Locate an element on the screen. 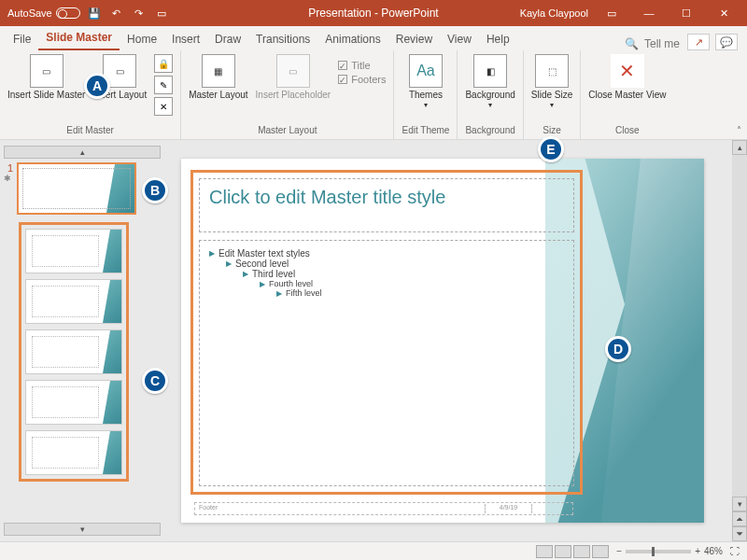 This screenshot has width=747, height=560. label: Insert Placeholder is located at coordinates (293, 95).